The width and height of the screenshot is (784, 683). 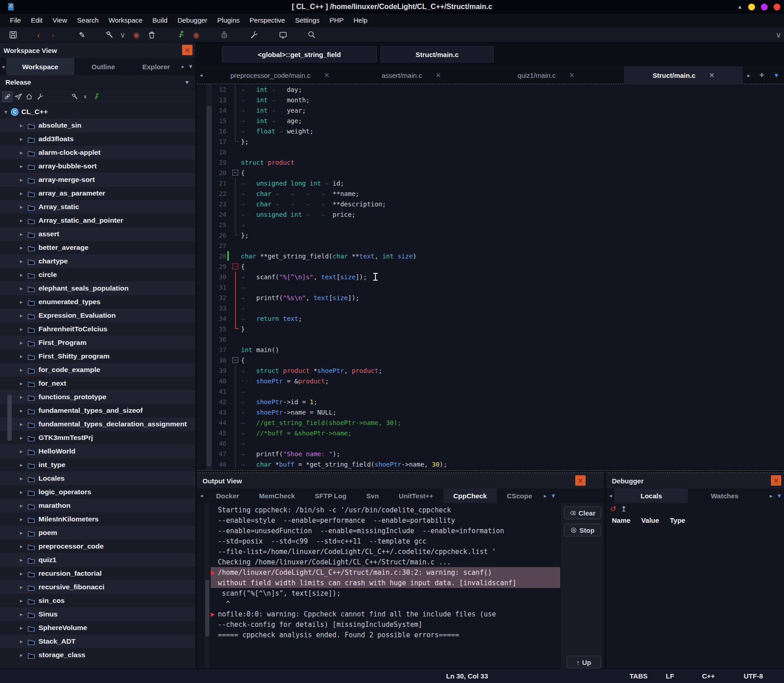 I want to click on settings-wrench-icon, so click(x=40, y=97).